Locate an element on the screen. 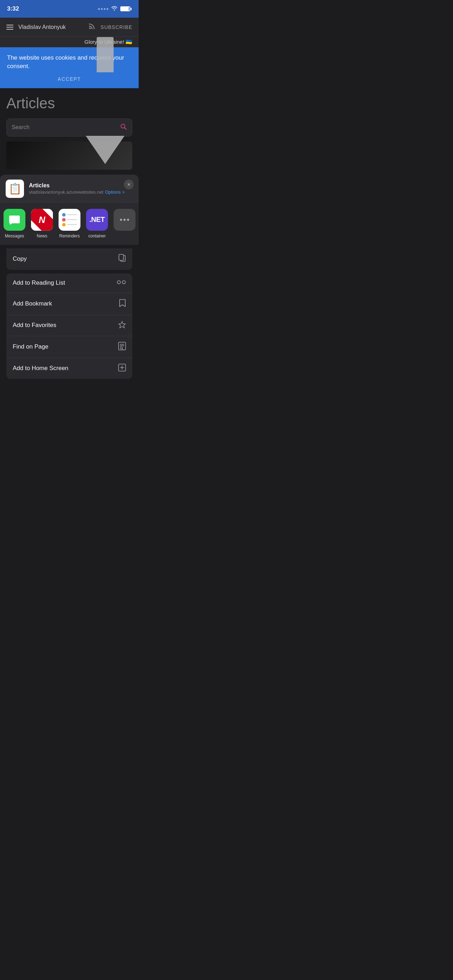 The width and height of the screenshot is (453, 980). add-reading-list-label: Add to Reading List is located at coordinates (39, 283).